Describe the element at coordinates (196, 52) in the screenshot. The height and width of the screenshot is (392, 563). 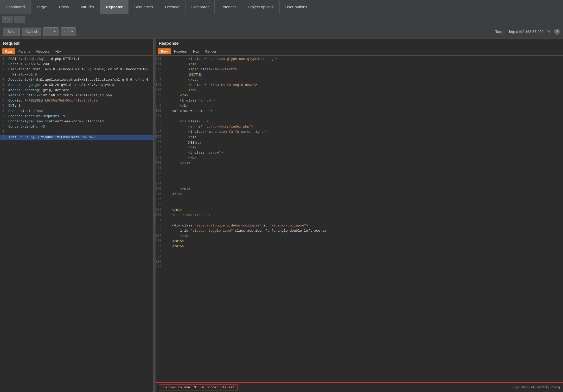
I see `response-tab-hex: Hex` at that location.